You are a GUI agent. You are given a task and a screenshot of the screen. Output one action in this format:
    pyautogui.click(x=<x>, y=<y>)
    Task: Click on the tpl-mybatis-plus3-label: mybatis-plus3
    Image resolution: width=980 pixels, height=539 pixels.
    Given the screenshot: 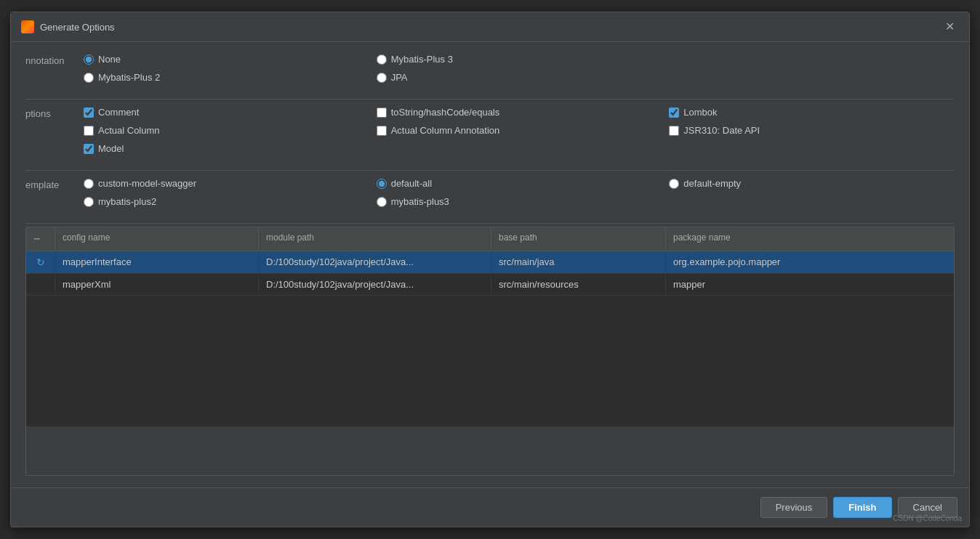 What is the action you would take?
    pyautogui.click(x=420, y=202)
    